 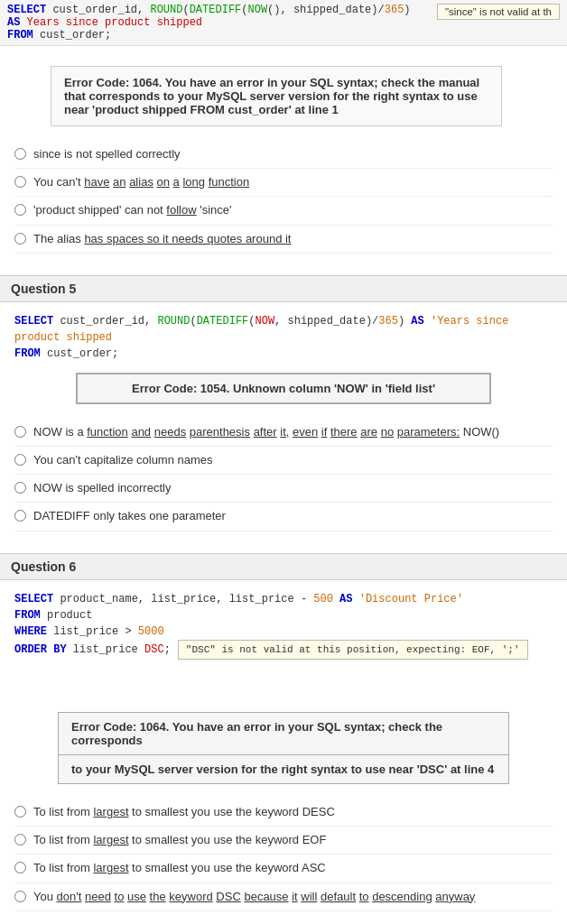 What do you see at coordinates (284, 626) in the screenshot?
I see `question6-sql: SELECT product_name, list_price, list_pr…` at bounding box center [284, 626].